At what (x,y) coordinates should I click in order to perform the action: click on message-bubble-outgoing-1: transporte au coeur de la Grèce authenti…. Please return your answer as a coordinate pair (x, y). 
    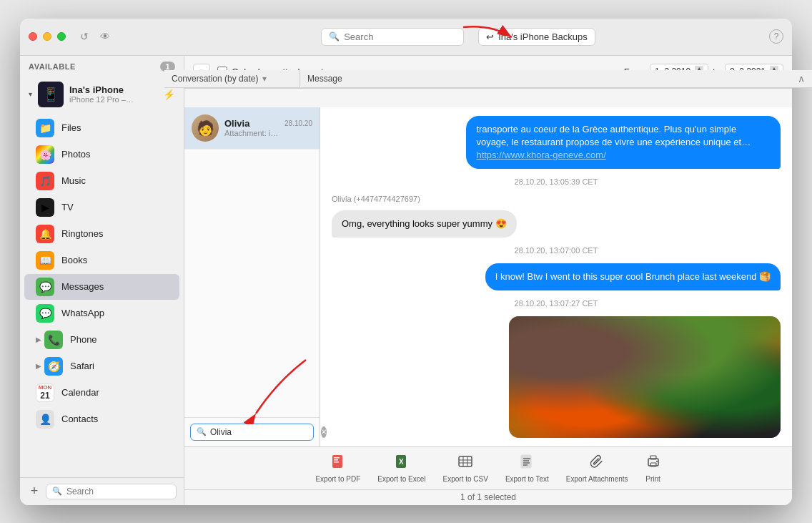
    Looking at the image, I should click on (623, 143).